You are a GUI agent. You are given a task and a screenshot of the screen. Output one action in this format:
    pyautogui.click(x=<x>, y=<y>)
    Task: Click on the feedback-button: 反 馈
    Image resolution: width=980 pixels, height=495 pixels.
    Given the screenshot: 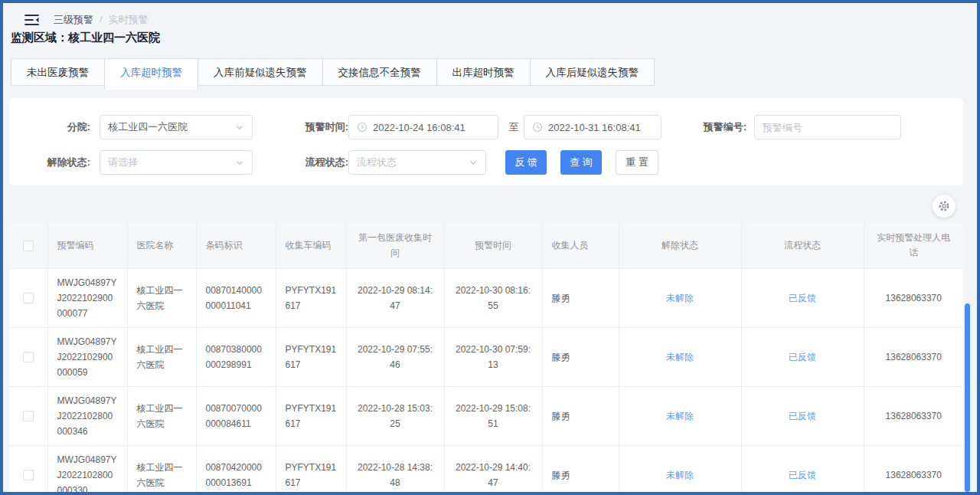 What is the action you would take?
    pyautogui.click(x=526, y=162)
    